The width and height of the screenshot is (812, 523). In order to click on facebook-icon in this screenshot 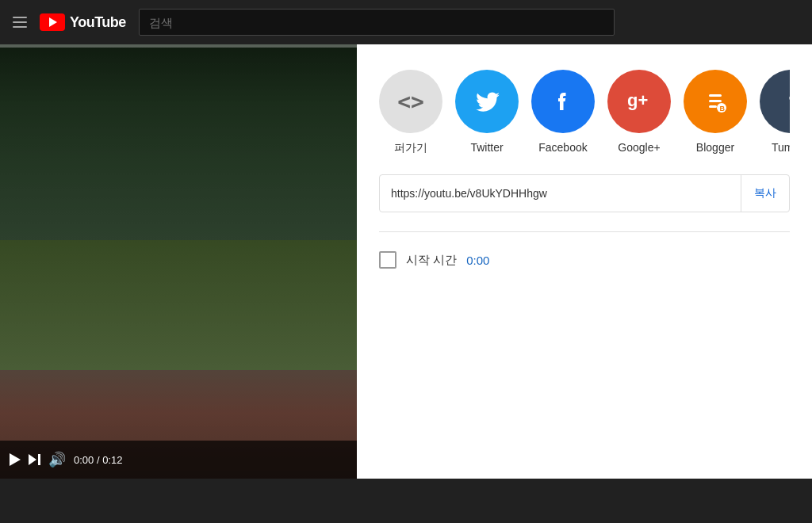, I will do `click(563, 101)`.